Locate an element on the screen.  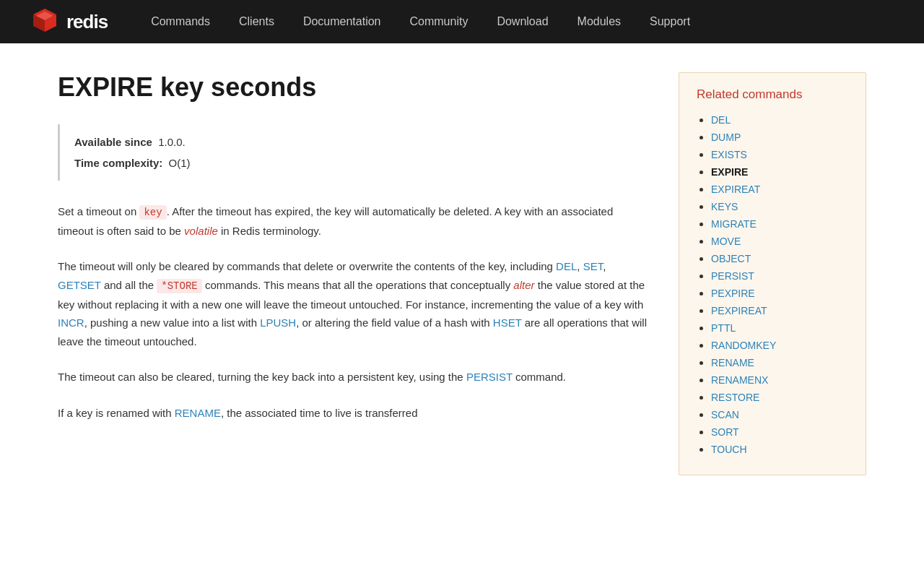
cmd-migrate: MIGRATE is located at coordinates (733, 224).